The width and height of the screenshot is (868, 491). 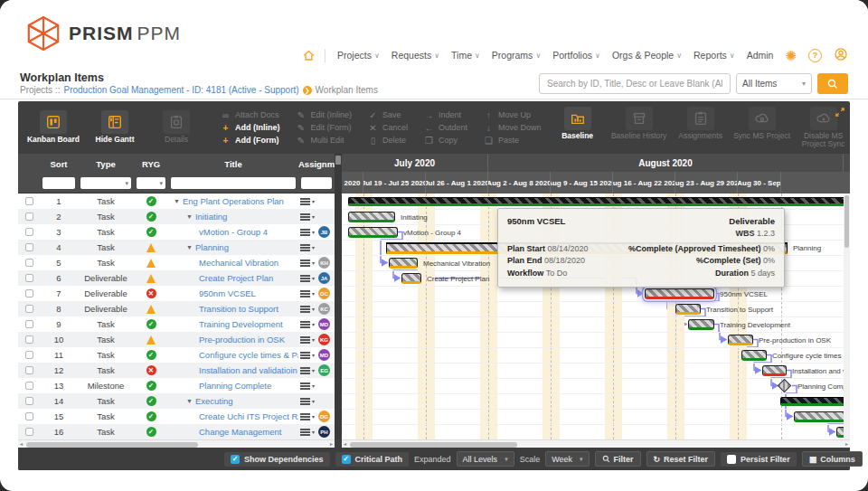 I want to click on grid-horizontal-scrollbar: ◂▸, so click(x=176, y=443).